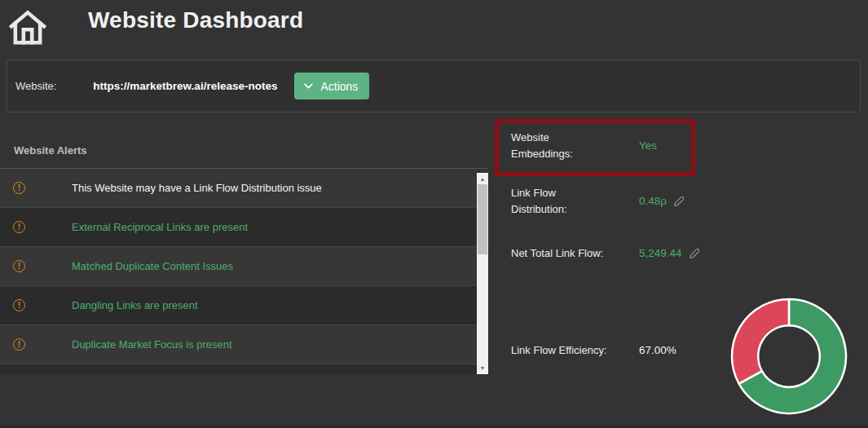  Describe the element at coordinates (238, 345) in the screenshot. I see `alert-row: ! Duplicate Market Focus is present` at that location.